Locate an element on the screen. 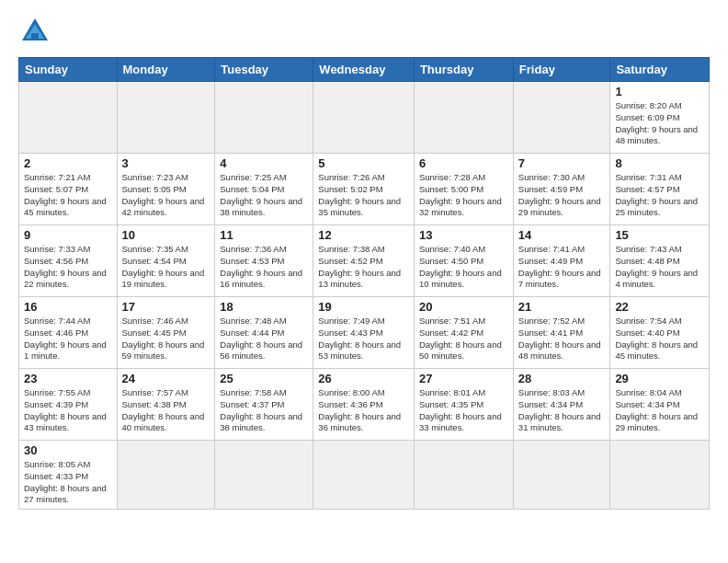 This screenshot has height=563, width=728. day-number: 16 is located at coordinates (68, 307).